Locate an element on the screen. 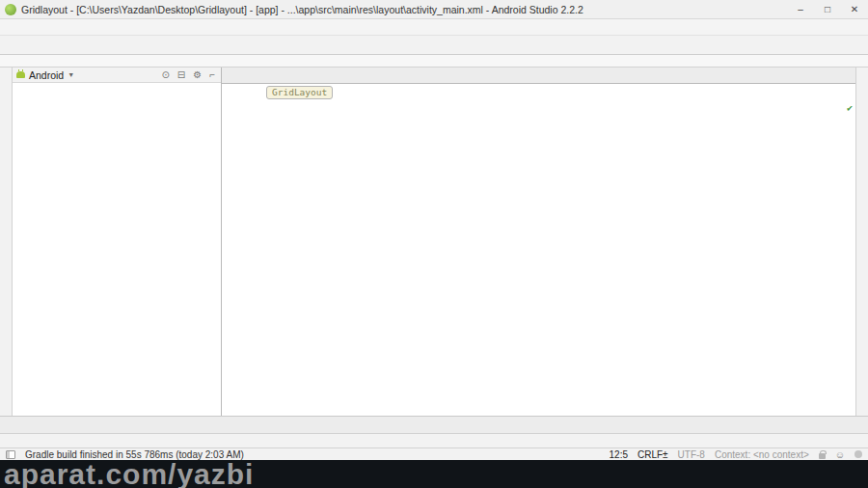 The height and width of the screenshot is (488, 868). status-bar: Gradle build finished in 55s 786ms (toda… is located at coordinates (434, 453).